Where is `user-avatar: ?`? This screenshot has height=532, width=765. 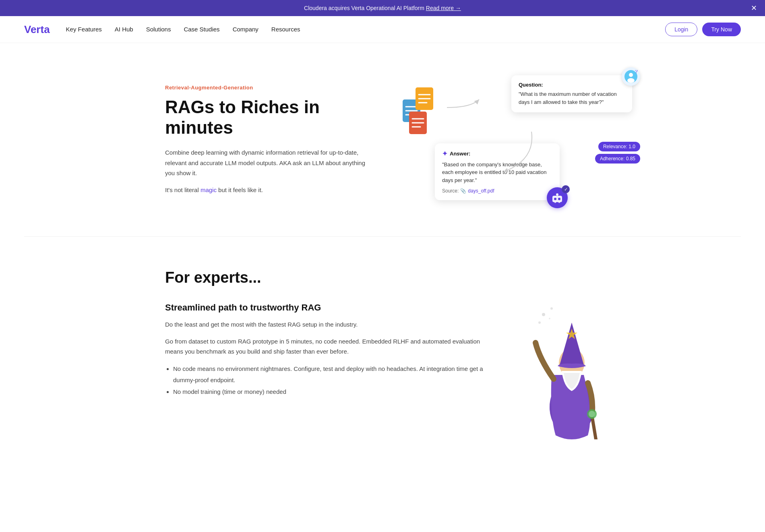
user-avatar: ? is located at coordinates (631, 77).